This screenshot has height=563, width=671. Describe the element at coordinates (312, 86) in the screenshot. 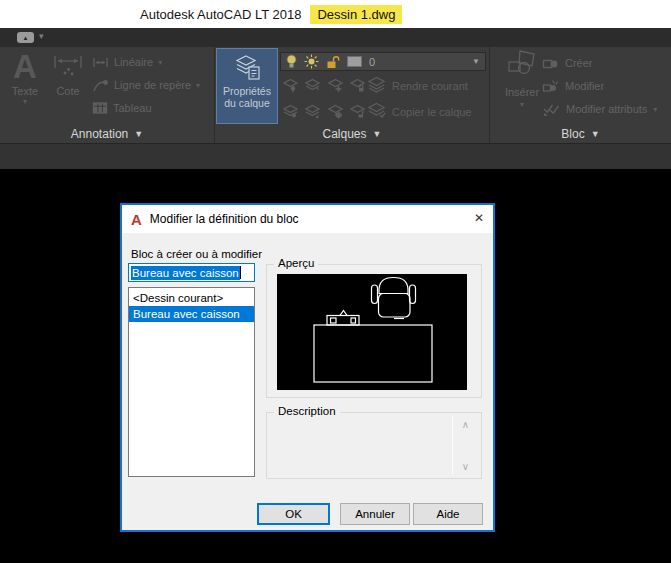

I see `layer-unisolate-icon` at that location.